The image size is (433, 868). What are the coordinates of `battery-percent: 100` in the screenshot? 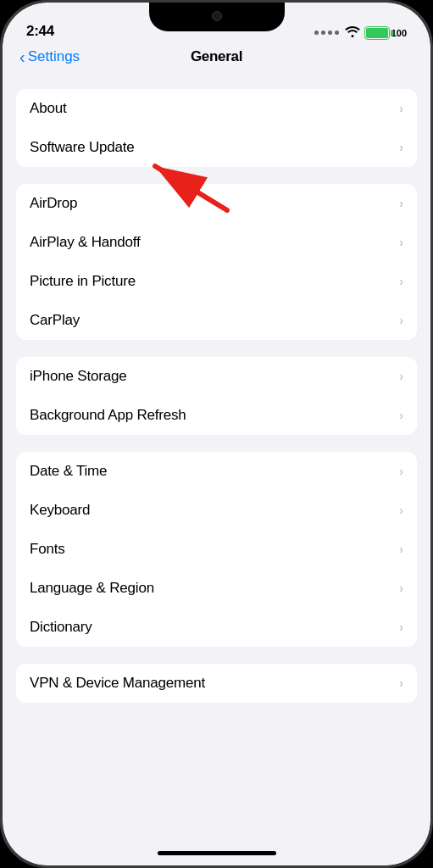 It's located at (399, 33).